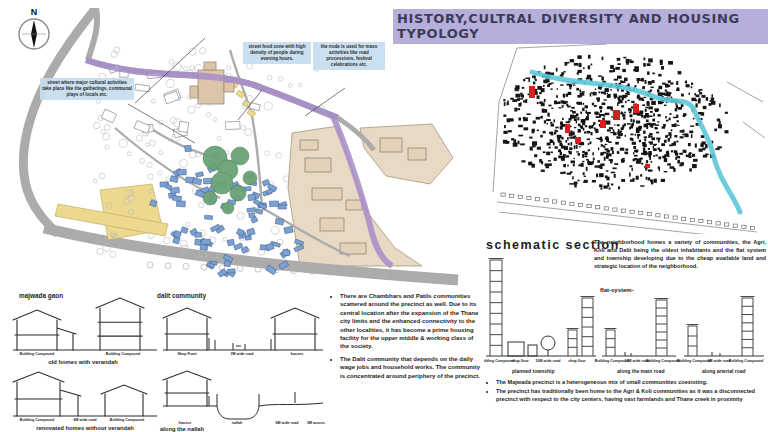  Describe the element at coordinates (277, 53) in the screenshot. I see `annotation-note: street food zone with high density of pe…` at that location.